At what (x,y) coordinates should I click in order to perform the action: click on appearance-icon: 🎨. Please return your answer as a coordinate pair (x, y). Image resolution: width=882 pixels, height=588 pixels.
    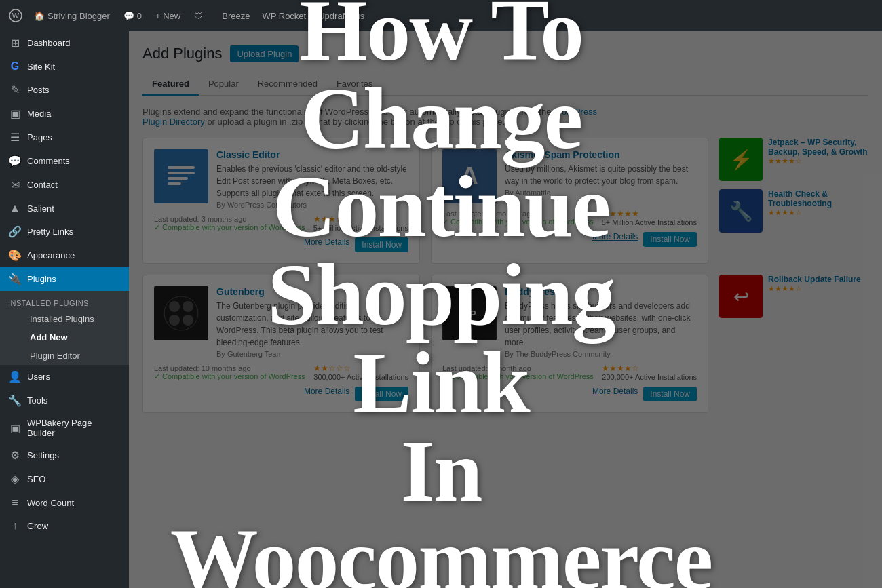
    Looking at the image, I should click on (15, 255).